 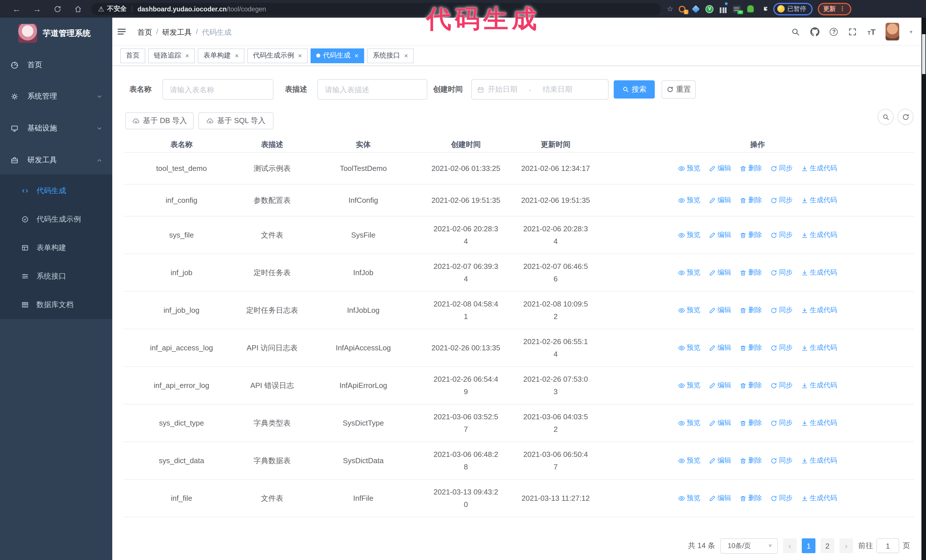 What do you see at coordinates (372, 89) in the screenshot?
I see `table-desc-input` at bounding box center [372, 89].